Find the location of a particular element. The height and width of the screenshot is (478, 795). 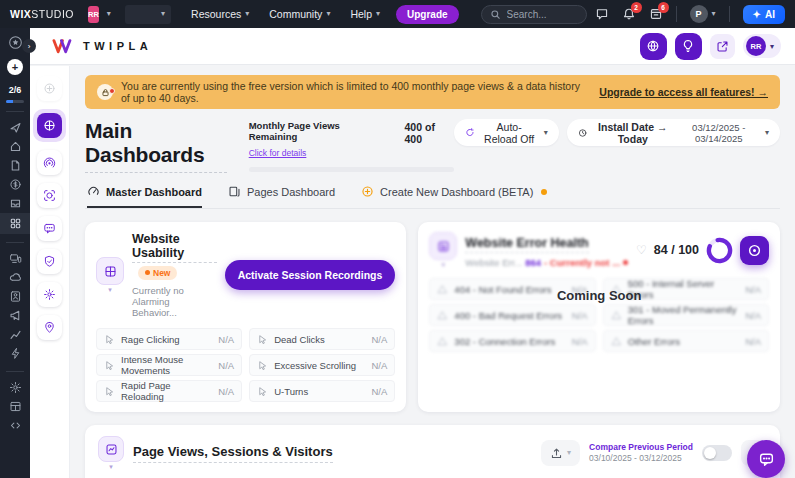

sidebar-item-inbox is located at coordinates (15, 204).